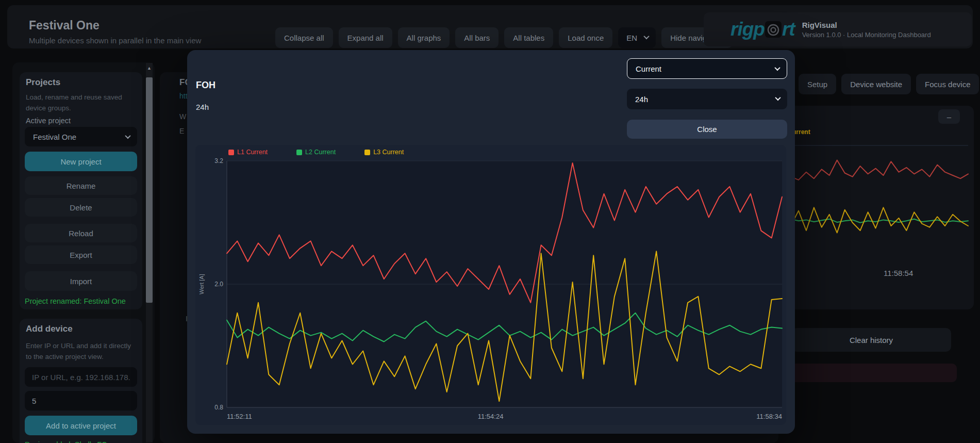 The height and width of the screenshot is (443, 980). I want to click on add-device-card: Add device Enter IP or URL and add it di…, so click(81, 381).